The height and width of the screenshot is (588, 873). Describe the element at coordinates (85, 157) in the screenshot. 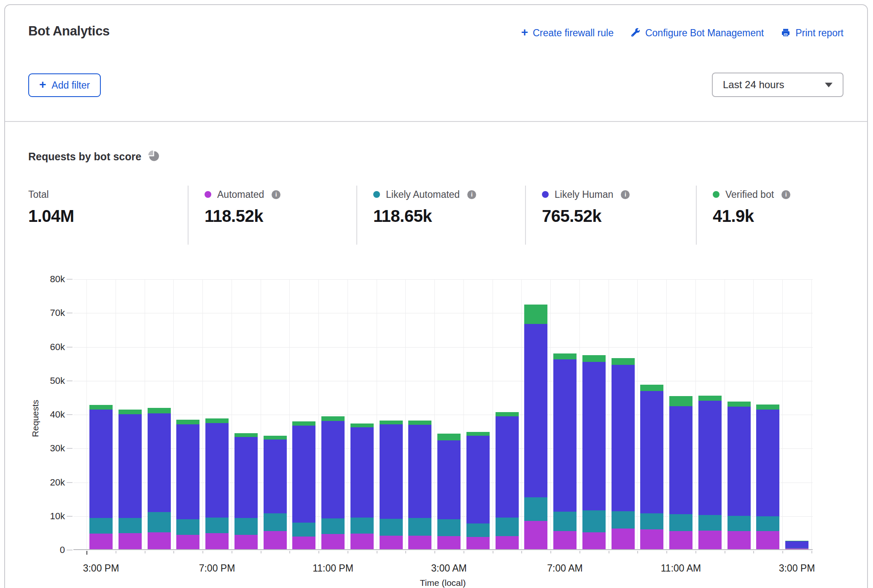

I see `section-title: Requests by bot score` at that location.